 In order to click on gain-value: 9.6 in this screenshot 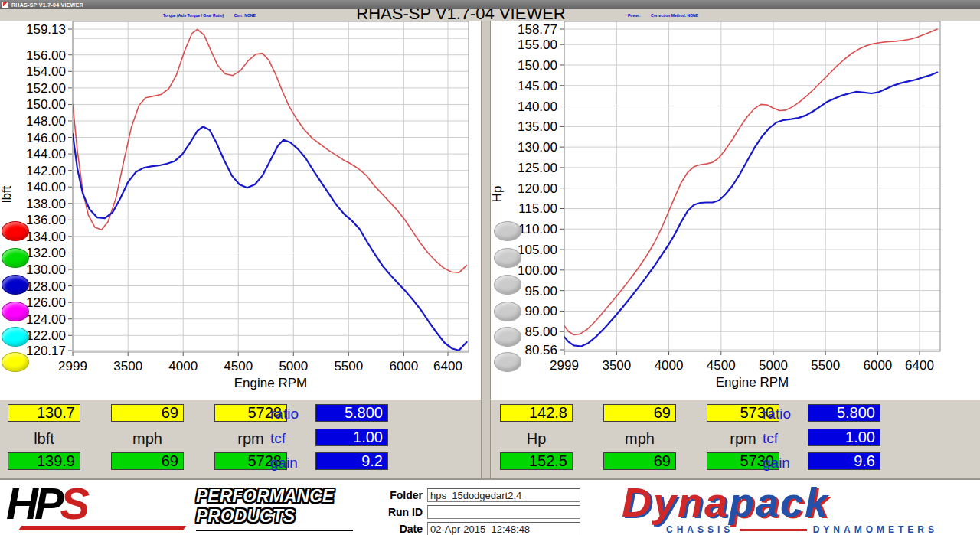, I will do `click(844, 461)`.